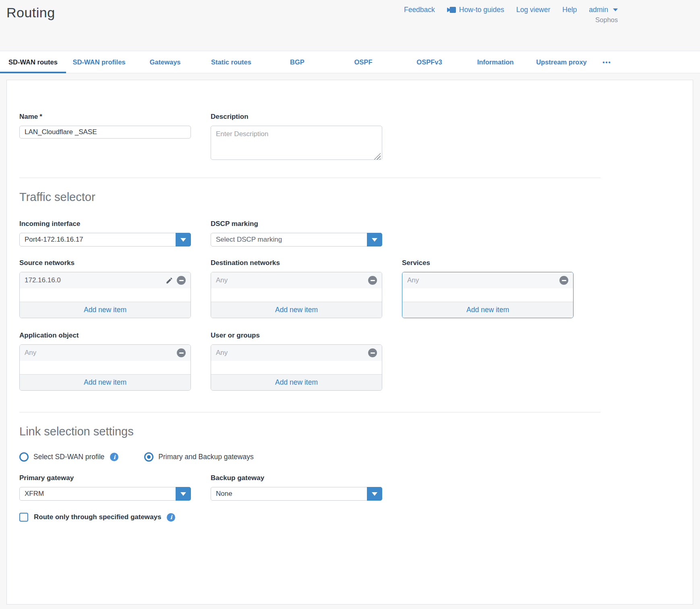 The height and width of the screenshot is (609, 700). What do you see at coordinates (310, 288) in the screenshot?
I see `networks-services-row: Source networks 172.16.16.0 Add new item…` at bounding box center [310, 288].